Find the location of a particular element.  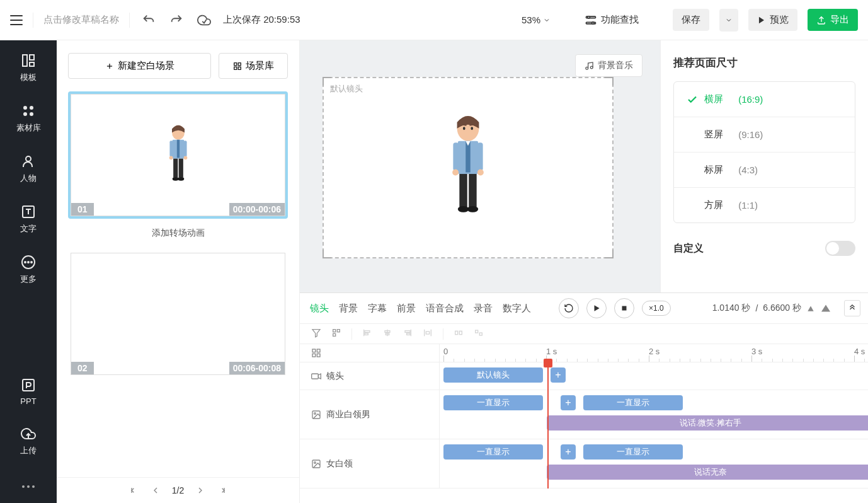

cloud-sync-icon is located at coordinates (204, 20).